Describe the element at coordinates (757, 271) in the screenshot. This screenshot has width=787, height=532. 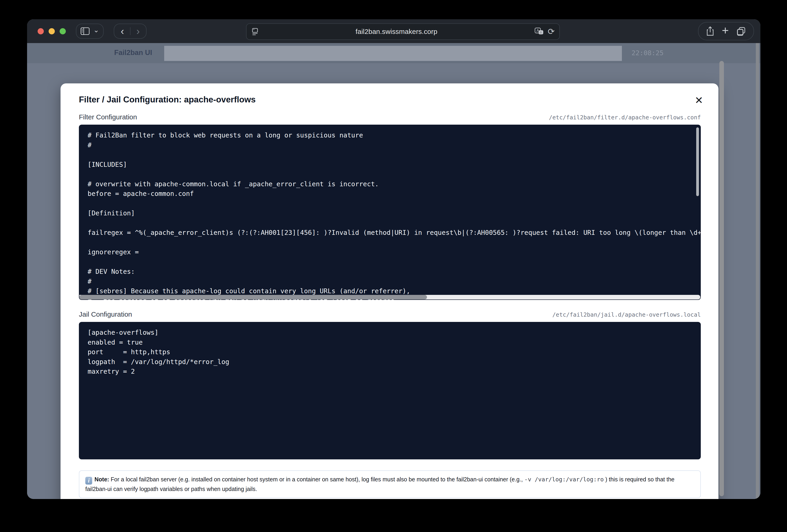
I see `page-scrollbar` at that location.